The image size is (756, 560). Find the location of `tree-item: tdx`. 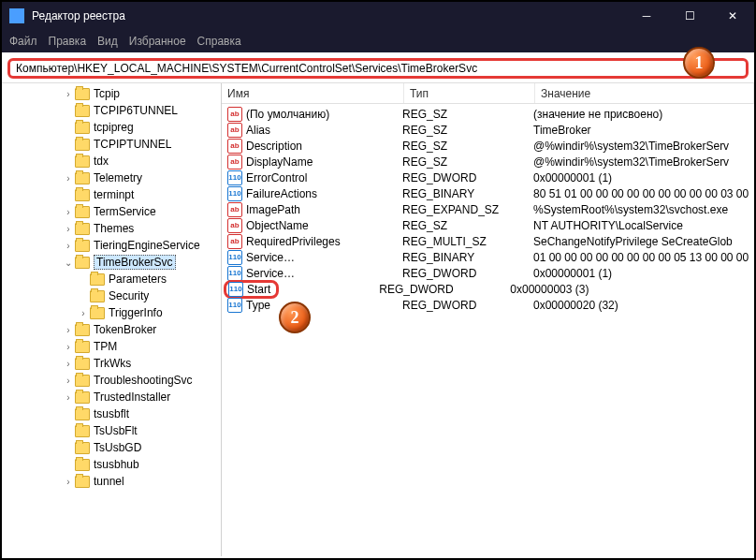

tree-item: tdx is located at coordinates (111, 161).